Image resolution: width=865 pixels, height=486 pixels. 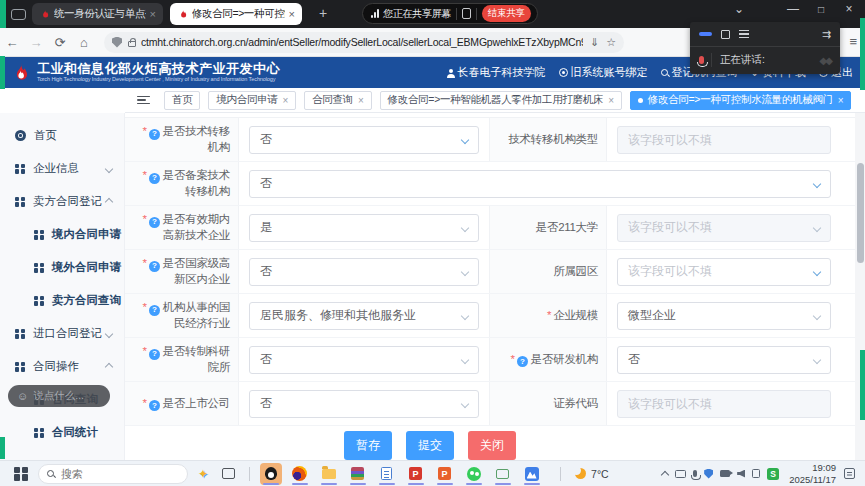 What do you see at coordinates (62, 366) in the screenshot?
I see `sidebar-item-contract-operations: 合同操作` at bounding box center [62, 366].